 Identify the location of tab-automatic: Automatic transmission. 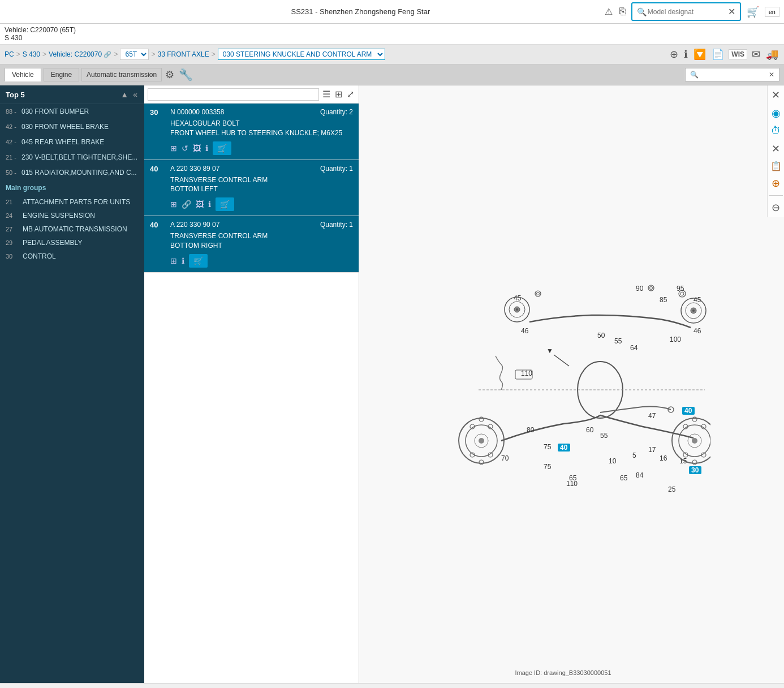
(122, 75).